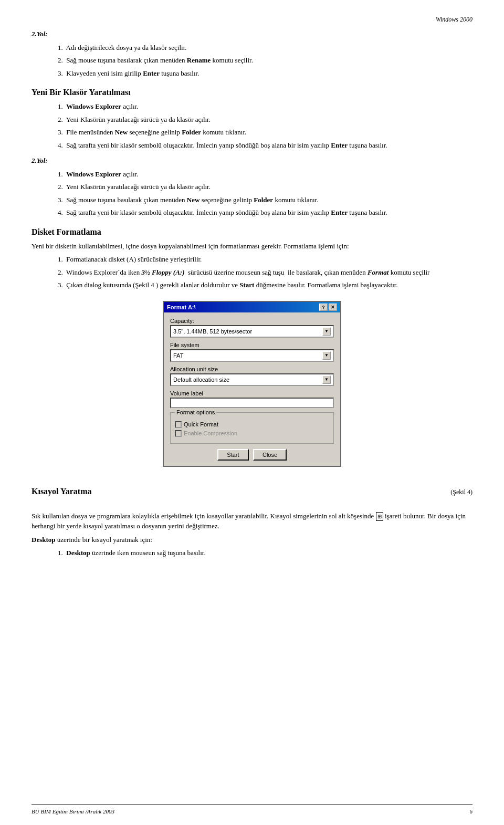 The image size is (504, 825). I want to click on header-title: Windows 2000, so click(454, 19).